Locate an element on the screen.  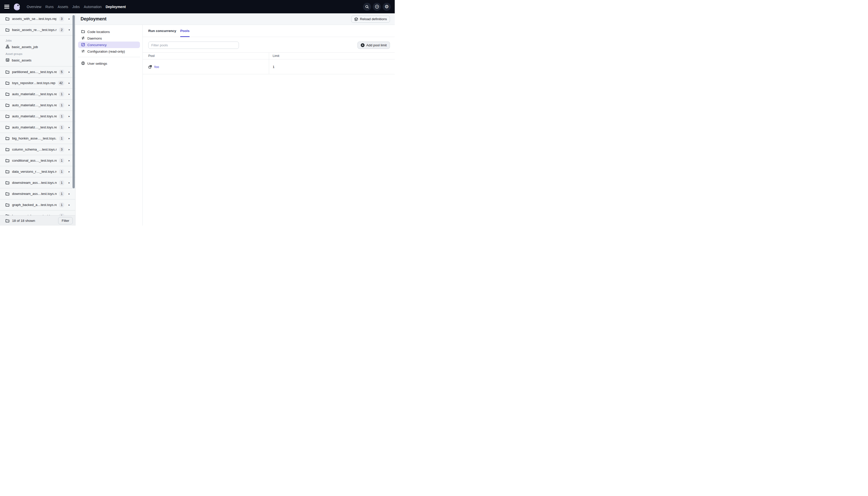
deployment-subnav: Code locationsDaemonsConcurrencyConfigur… is located at coordinates (109, 125).